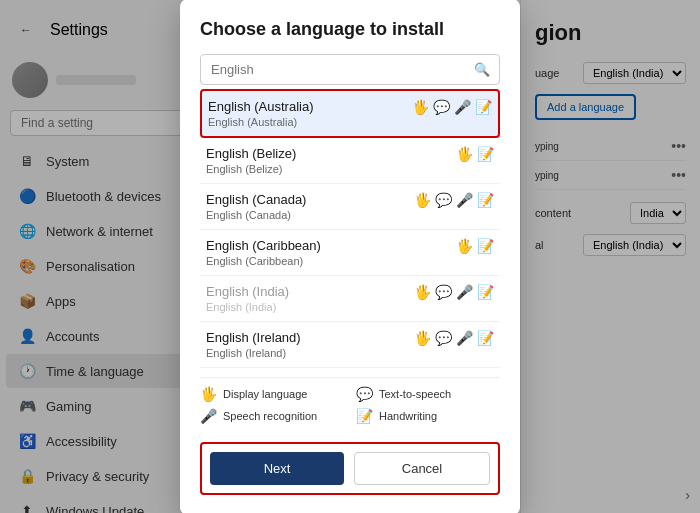  I want to click on legend-item: 💬 Text-to-speech, so click(428, 394).